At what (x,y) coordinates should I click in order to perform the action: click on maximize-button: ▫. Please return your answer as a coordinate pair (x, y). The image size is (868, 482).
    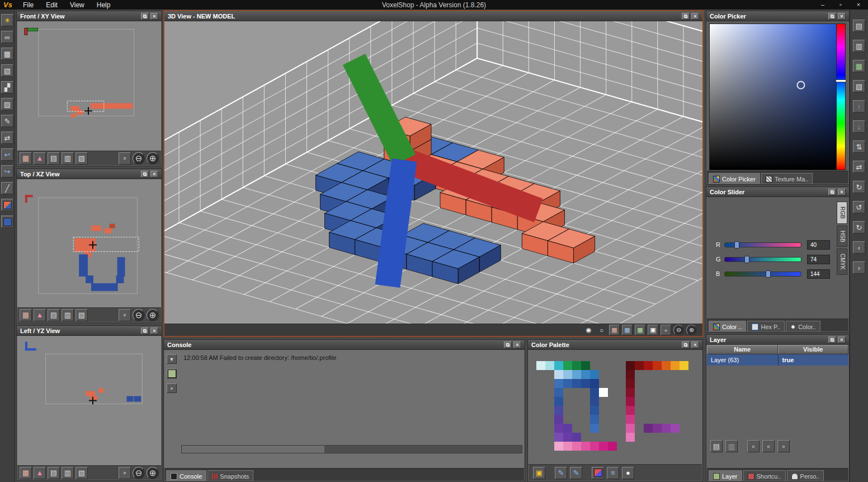
    Looking at the image, I should click on (841, 4).